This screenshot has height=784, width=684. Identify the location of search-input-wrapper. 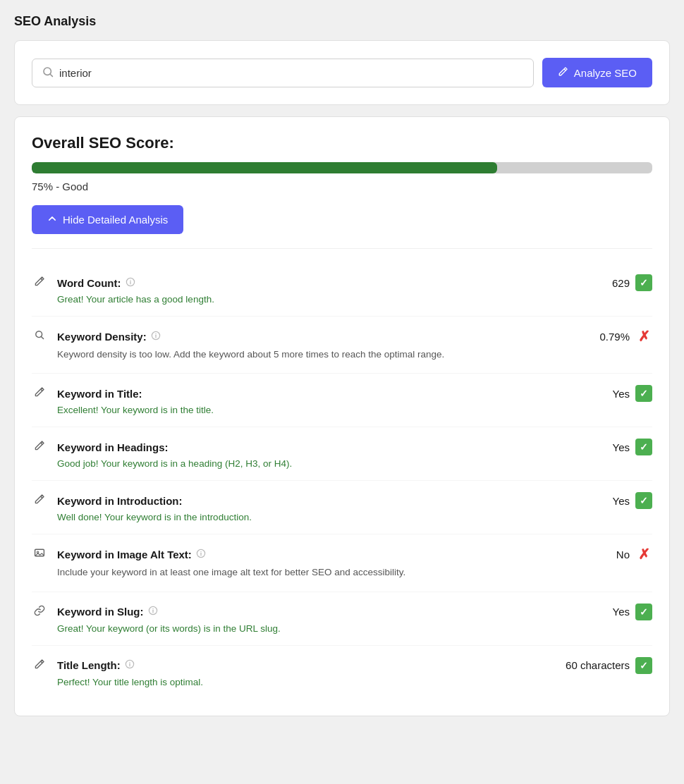
(283, 73).